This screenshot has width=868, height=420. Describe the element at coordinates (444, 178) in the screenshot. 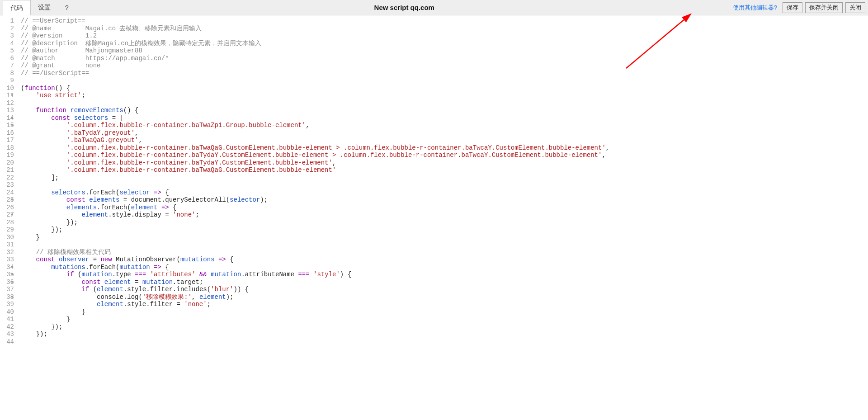

I see `code-line: ];` at that location.